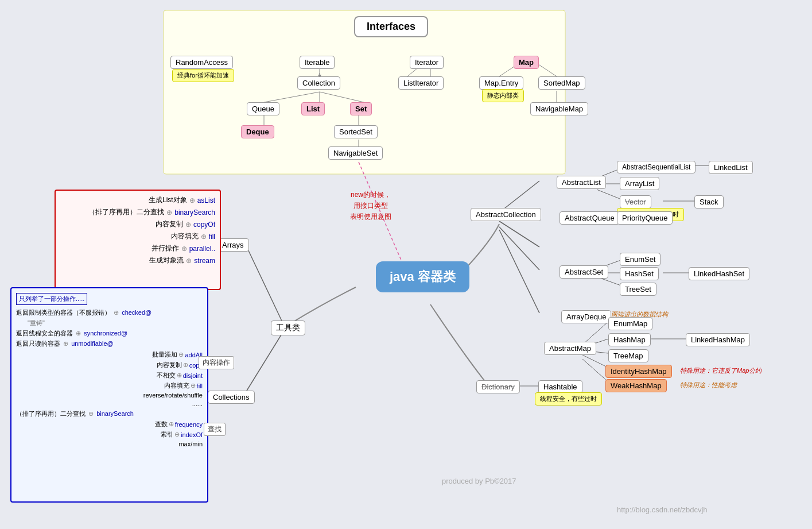 Image resolution: width=812 pixels, height=529 pixels. Describe the element at coordinates (391, 26) in the screenshot. I see `interfaces-node: Interfaces` at that location.